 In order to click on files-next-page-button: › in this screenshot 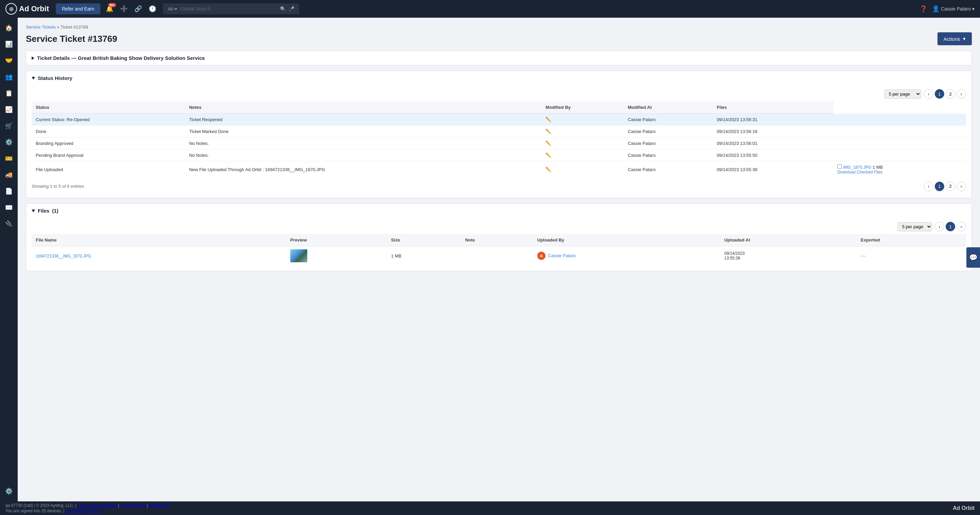, I will do `click(961, 227)`.